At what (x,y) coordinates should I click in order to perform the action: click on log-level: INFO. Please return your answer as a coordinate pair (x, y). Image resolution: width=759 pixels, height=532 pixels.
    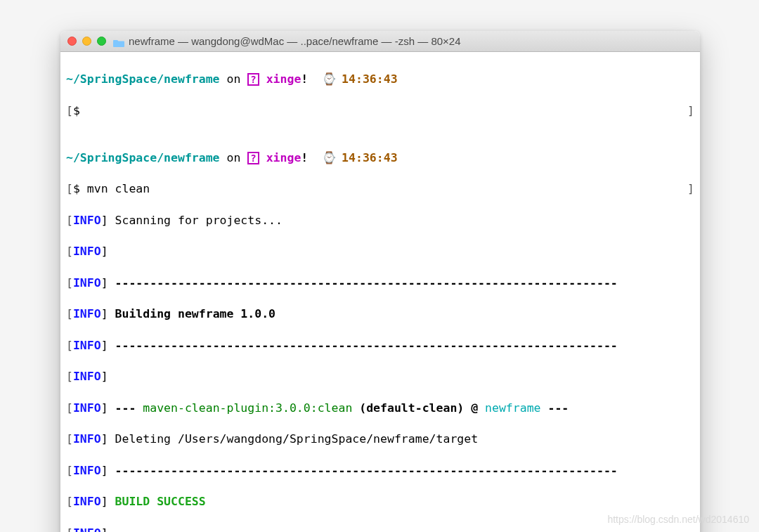
    Looking at the image, I should click on (87, 221).